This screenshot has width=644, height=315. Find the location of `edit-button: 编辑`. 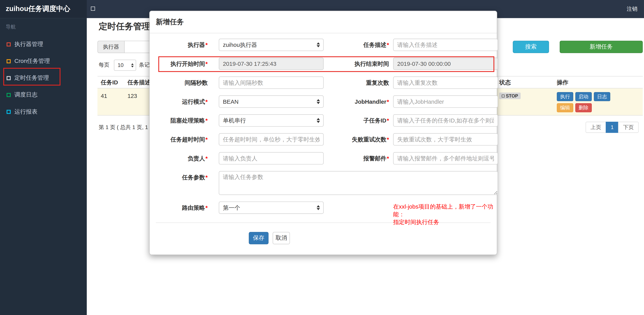

edit-button: 编辑 is located at coordinates (565, 108).